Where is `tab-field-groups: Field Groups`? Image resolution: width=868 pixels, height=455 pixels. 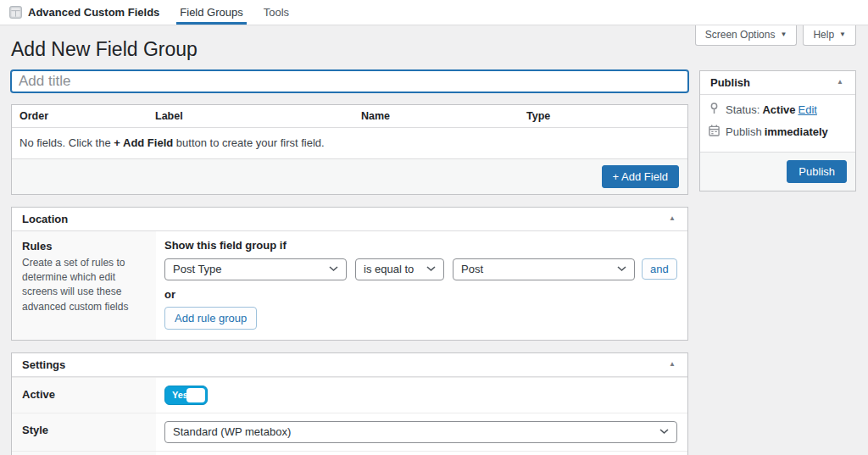
tab-field-groups: Field Groups is located at coordinates (211, 12).